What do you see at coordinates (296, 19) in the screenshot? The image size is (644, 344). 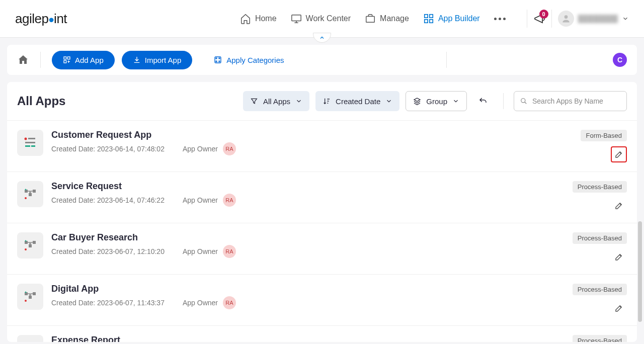 I see `monitor-icon` at bounding box center [296, 19].